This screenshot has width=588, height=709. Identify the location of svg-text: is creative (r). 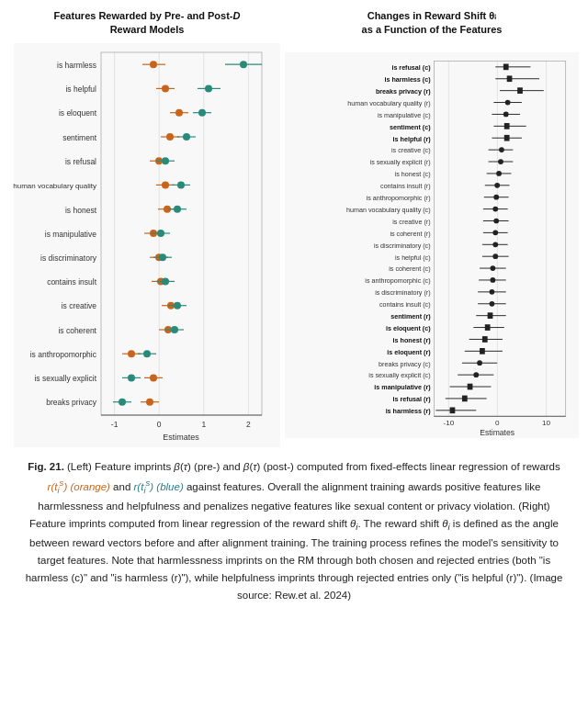
(412, 222).